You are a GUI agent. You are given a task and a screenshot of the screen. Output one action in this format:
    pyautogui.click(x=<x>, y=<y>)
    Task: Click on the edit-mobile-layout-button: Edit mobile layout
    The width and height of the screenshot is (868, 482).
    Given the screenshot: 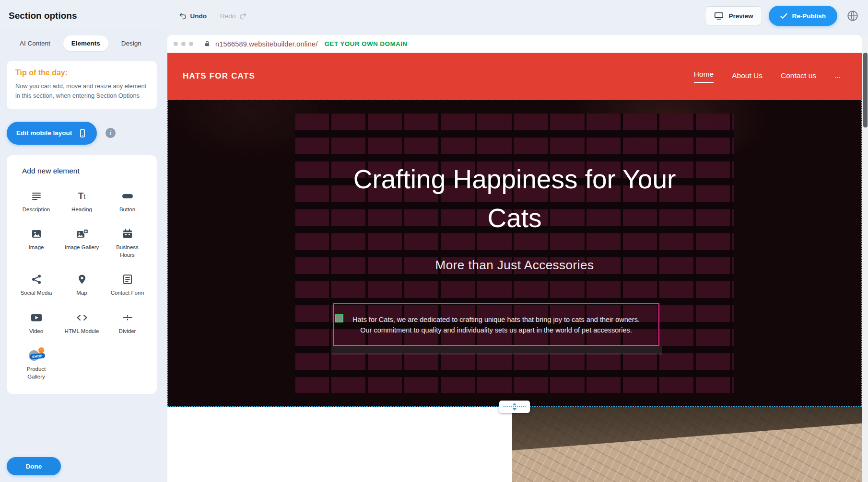 What is the action you would take?
    pyautogui.click(x=52, y=133)
    